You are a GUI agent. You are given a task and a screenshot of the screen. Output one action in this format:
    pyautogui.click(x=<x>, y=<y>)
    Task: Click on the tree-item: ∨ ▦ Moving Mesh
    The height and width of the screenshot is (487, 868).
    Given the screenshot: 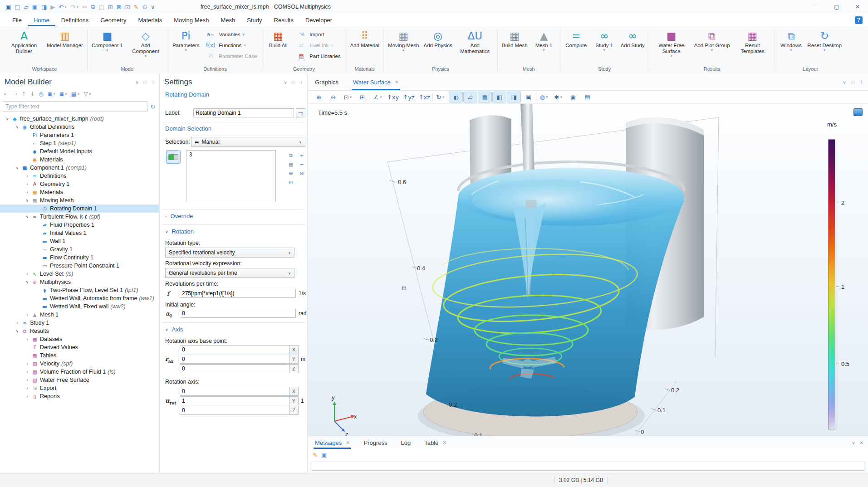 What is the action you would take?
    pyautogui.click(x=79, y=200)
    